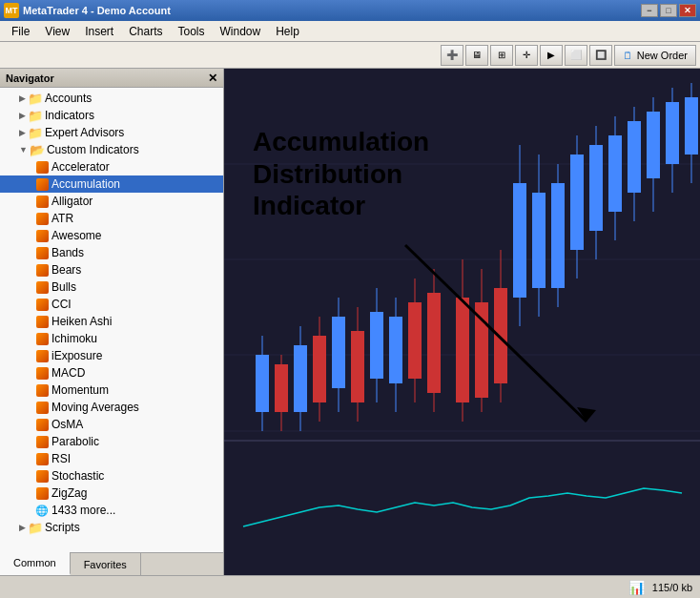 The width and height of the screenshot is (700, 598). What do you see at coordinates (93, 150) in the screenshot?
I see `custom-indicators-label: Custom Indicators` at bounding box center [93, 150].